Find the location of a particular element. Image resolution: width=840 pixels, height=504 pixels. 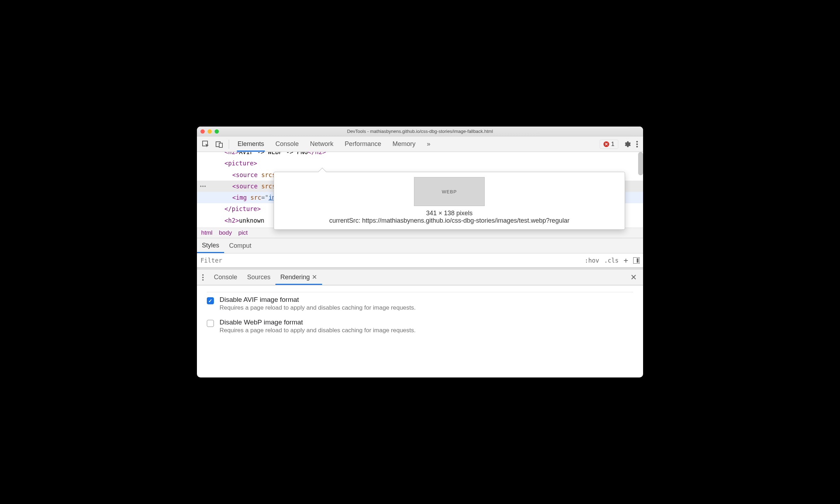

minimize-icon is located at coordinates (210, 131).